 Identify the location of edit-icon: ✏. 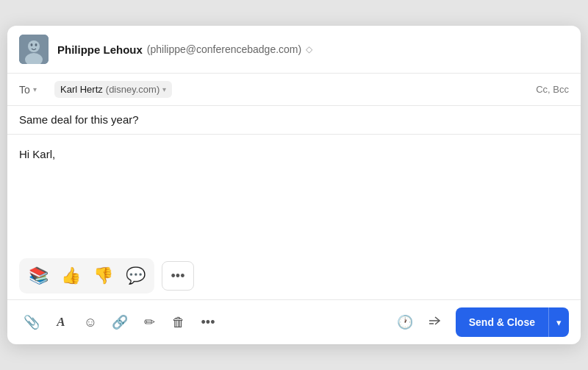
(150, 322).